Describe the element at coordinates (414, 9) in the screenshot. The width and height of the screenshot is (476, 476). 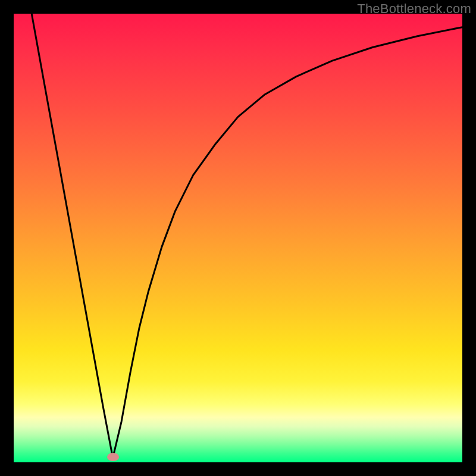
I see `watermark-text: TheBottleneck.com` at that location.